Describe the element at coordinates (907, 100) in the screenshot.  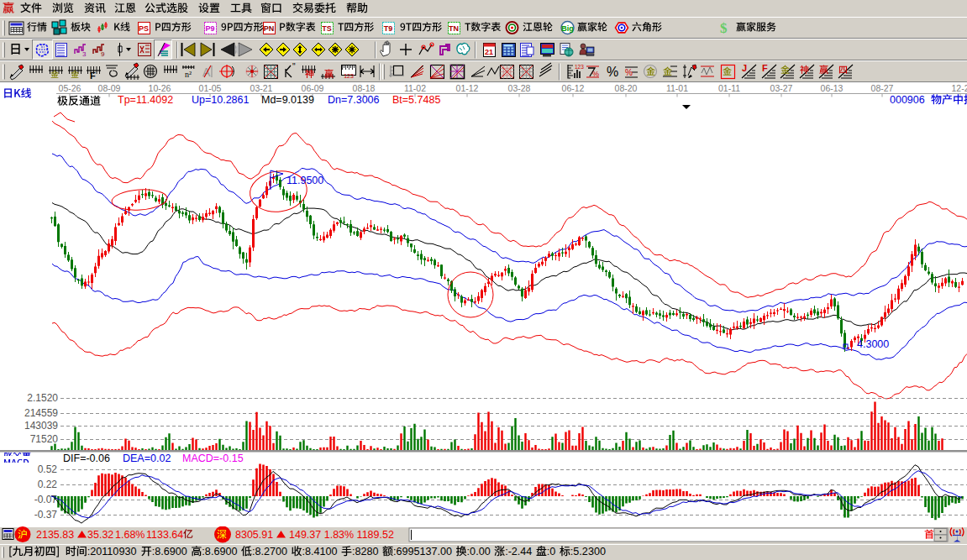
I see `svg-text: 000906` at that location.